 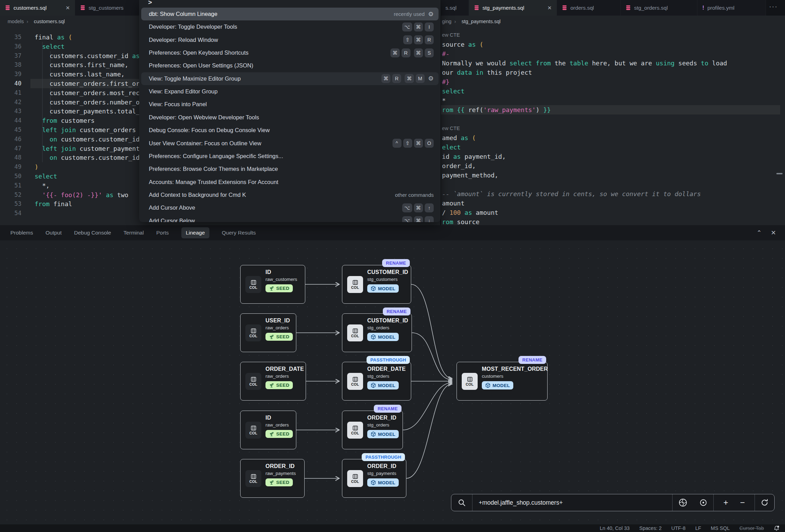 I want to click on palette-item-label: Add Cursor Above, so click(x=172, y=208).